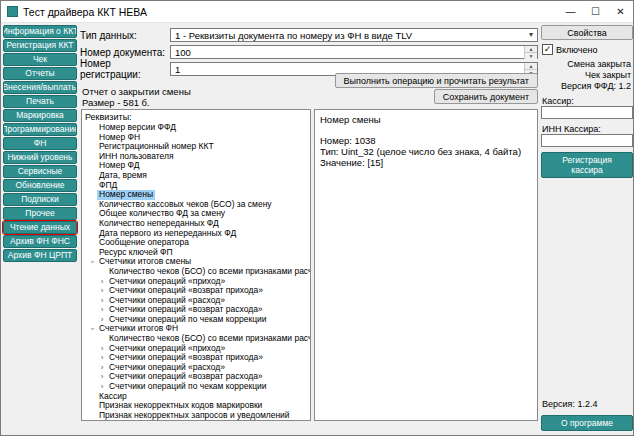  I want to click on cashier-field-wrap, so click(587, 112).